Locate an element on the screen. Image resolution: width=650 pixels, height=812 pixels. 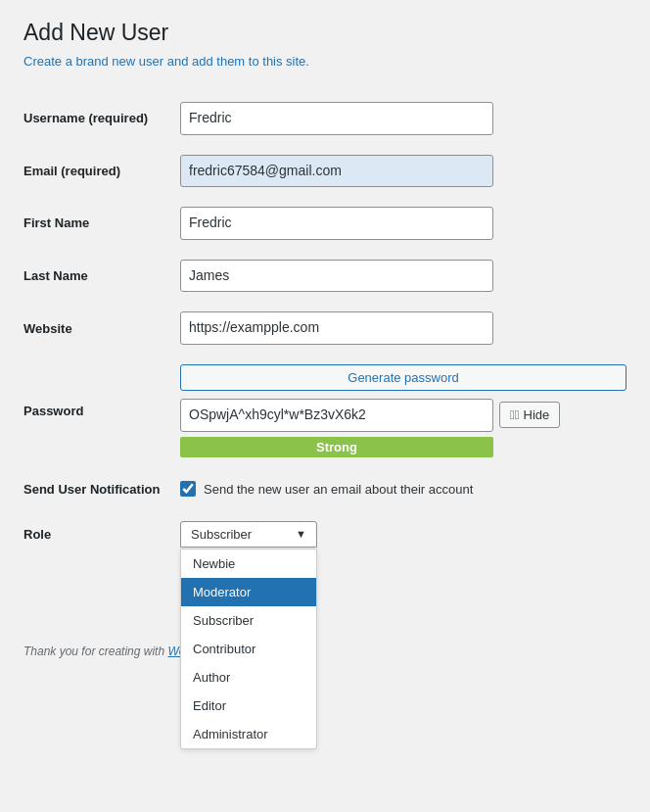
email-row: Email (required) is located at coordinates (325, 171).